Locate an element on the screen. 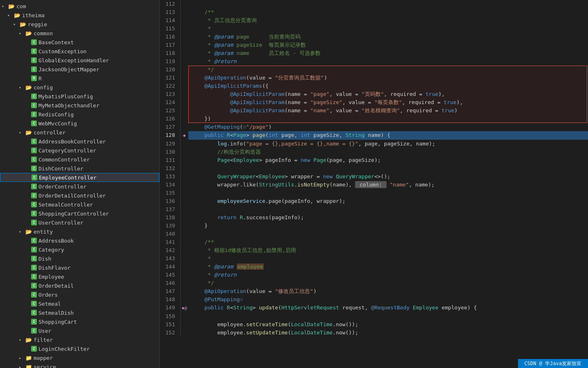  line-number-113: 113 is located at coordinates (170, 12).